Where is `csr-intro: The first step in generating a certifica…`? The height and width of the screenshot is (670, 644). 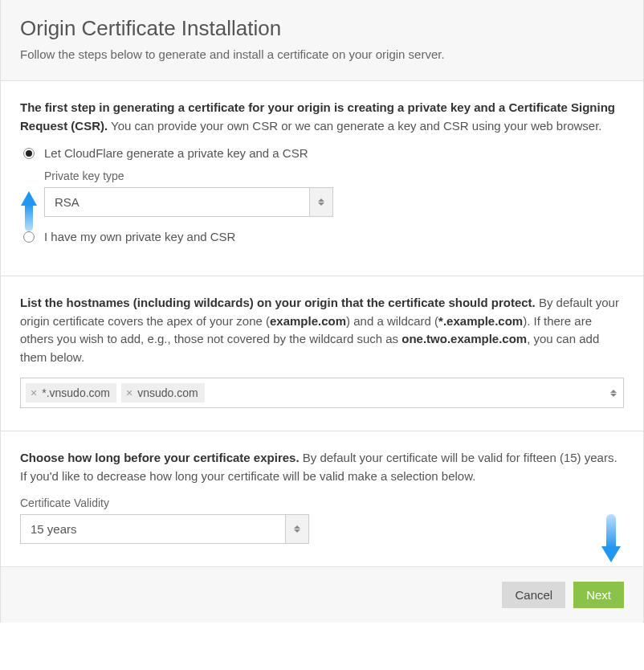
csr-intro: The first step in generating a certifica… is located at coordinates (322, 117).